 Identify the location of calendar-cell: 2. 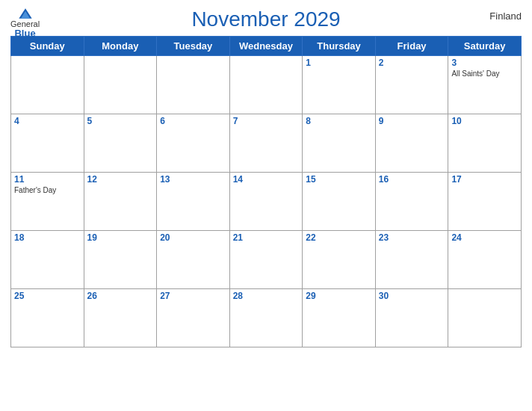
(412, 85).